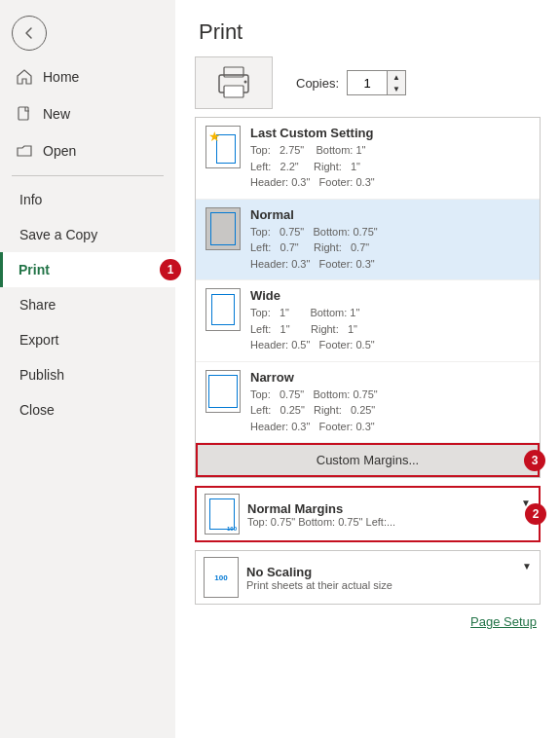  Describe the element at coordinates (220, 578) in the screenshot. I see `scaling-100-value: 100` at that location.